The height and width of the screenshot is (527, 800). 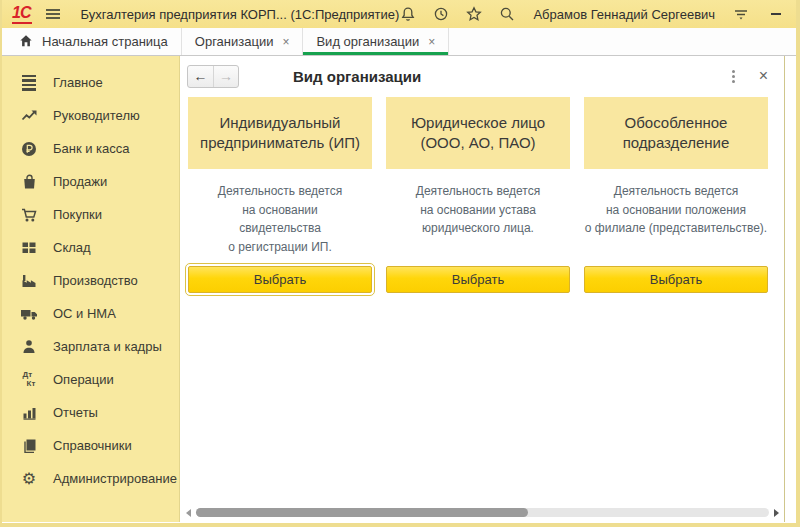 What do you see at coordinates (243, 42) in the screenshot?
I see `tab-organizations: Организации ×` at bounding box center [243, 42].